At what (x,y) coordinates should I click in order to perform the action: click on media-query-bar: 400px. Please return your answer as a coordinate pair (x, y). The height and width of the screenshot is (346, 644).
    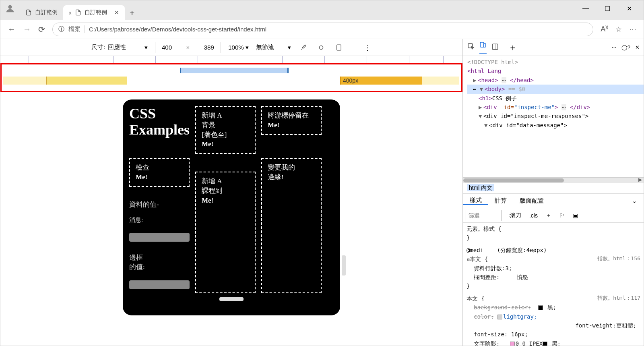
    Looking at the image, I should click on (231, 78).